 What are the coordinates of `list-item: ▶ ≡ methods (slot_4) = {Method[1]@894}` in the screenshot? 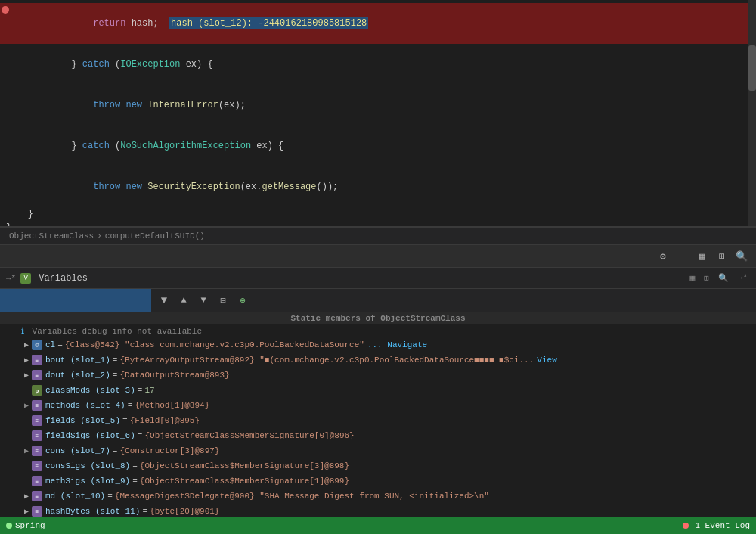 It's located at (378, 405).